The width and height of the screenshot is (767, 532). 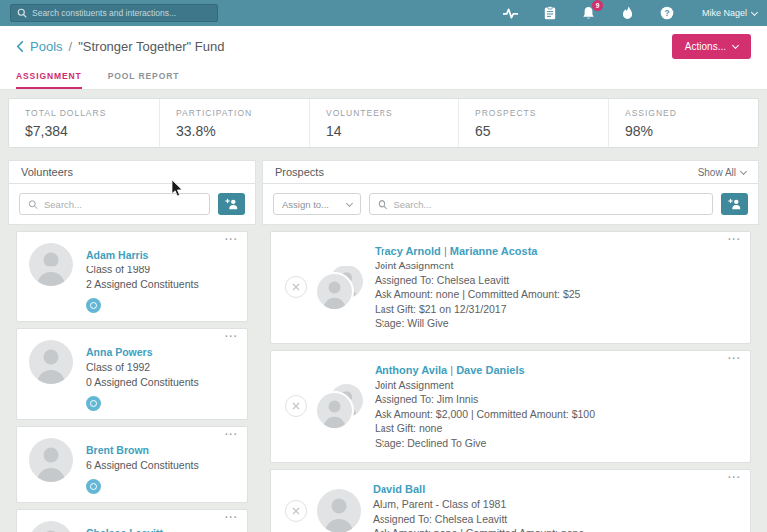 What do you see at coordinates (384, 78) in the screenshot?
I see `tab-bar: ASSIGNMENT POOL REPORT` at bounding box center [384, 78].